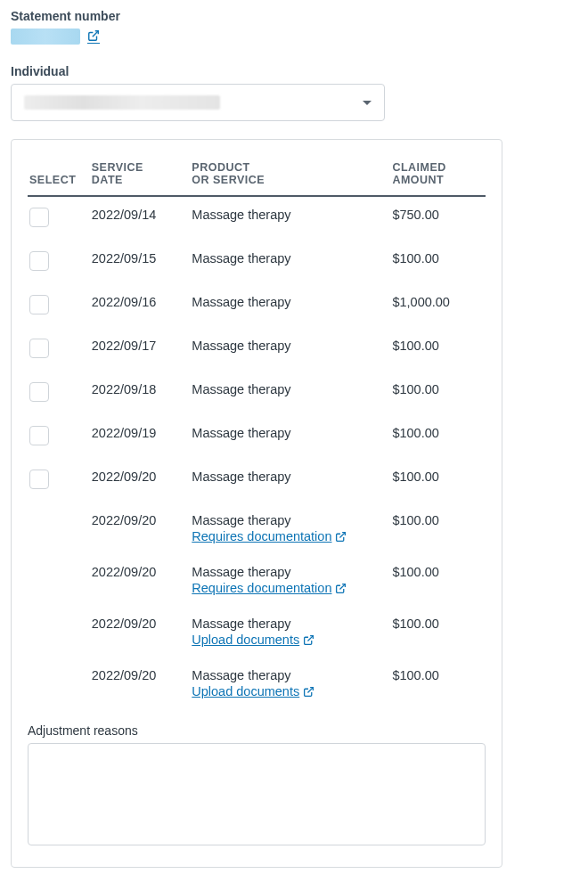  I want to click on col-header-select: SELECT, so click(56, 176).